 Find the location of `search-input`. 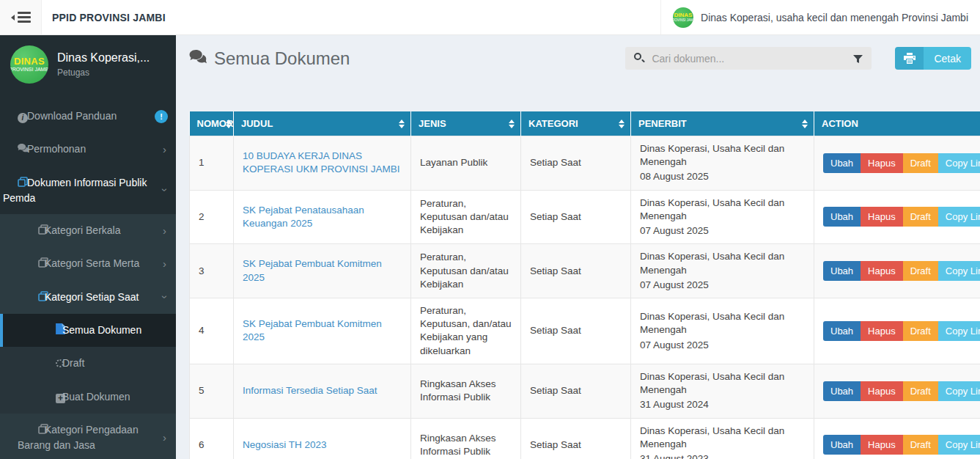

search-input is located at coordinates (743, 59).